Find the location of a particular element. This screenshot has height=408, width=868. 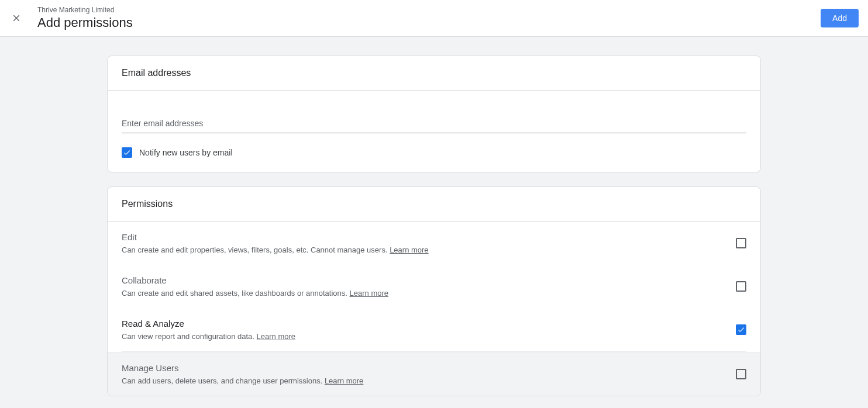

permission-title: Read & Analyze is located at coordinates (429, 324).